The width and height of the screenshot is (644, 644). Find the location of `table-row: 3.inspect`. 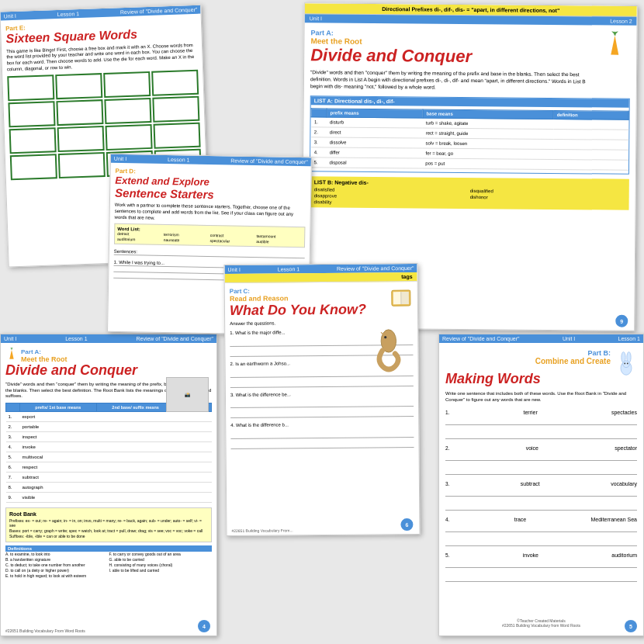

table-row: 3.inspect is located at coordinates (109, 438).